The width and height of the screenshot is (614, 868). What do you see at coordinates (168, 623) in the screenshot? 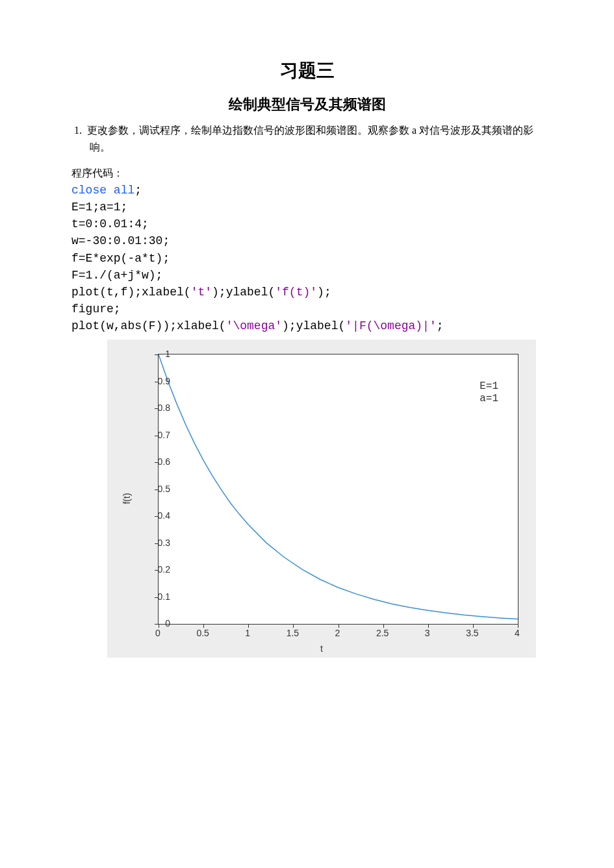
I see `y-tick-label: 0` at bounding box center [168, 623].